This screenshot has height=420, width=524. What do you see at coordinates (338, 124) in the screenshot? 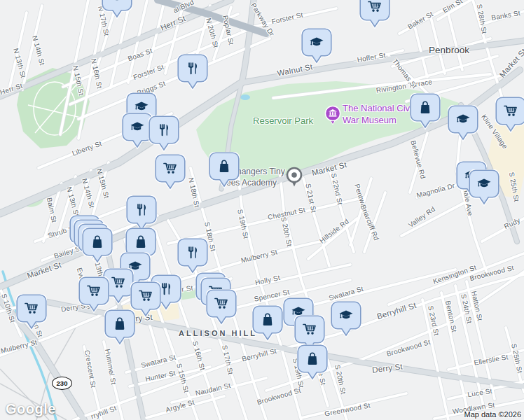
I see `museum-poi-pin` at bounding box center [338, 124].